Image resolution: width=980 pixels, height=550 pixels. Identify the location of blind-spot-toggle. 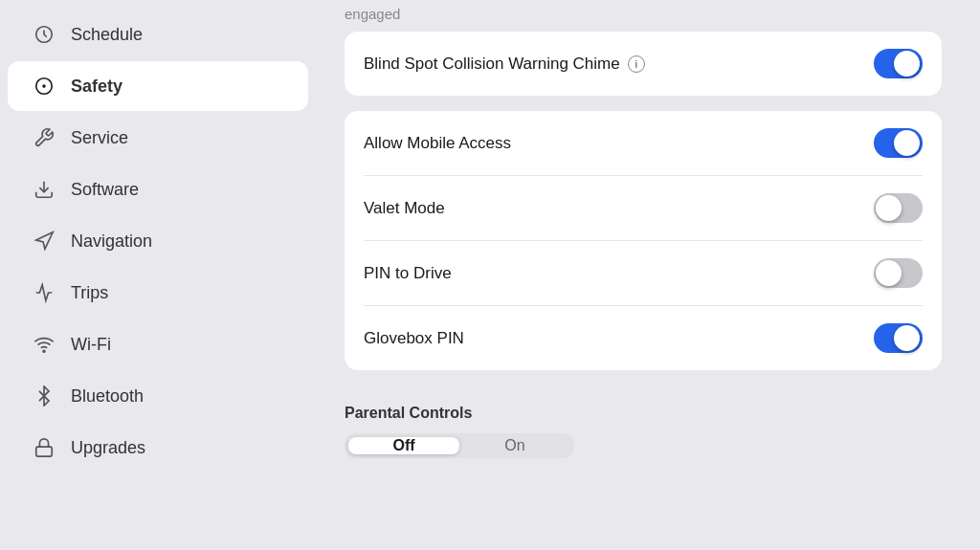
(898, 63).